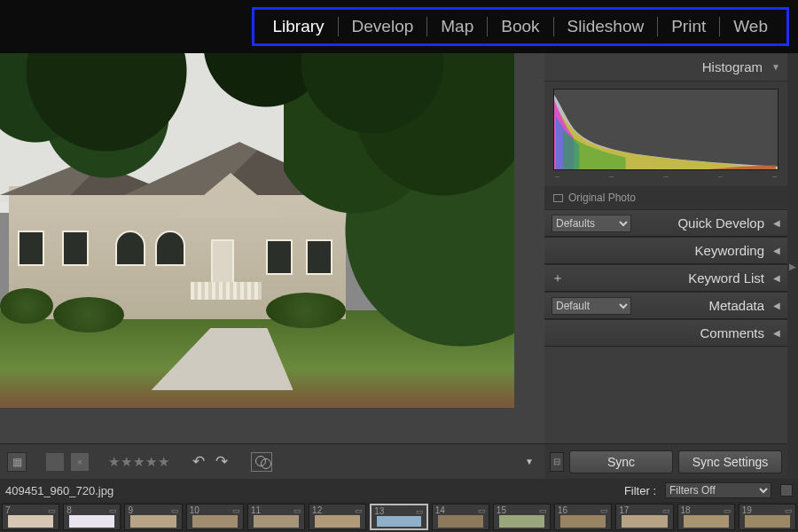 The width and height of the screenshot is (798, 532). What do you see at coordinates (666, 67) in the screenshot?
I see `histogram-header: Histogram ▼` at bounding box center [666, 67].